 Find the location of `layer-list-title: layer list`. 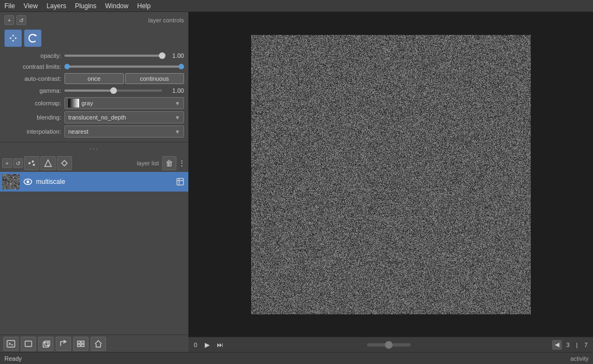

layer-list-title: layer list is located at coordinates (148, 163).